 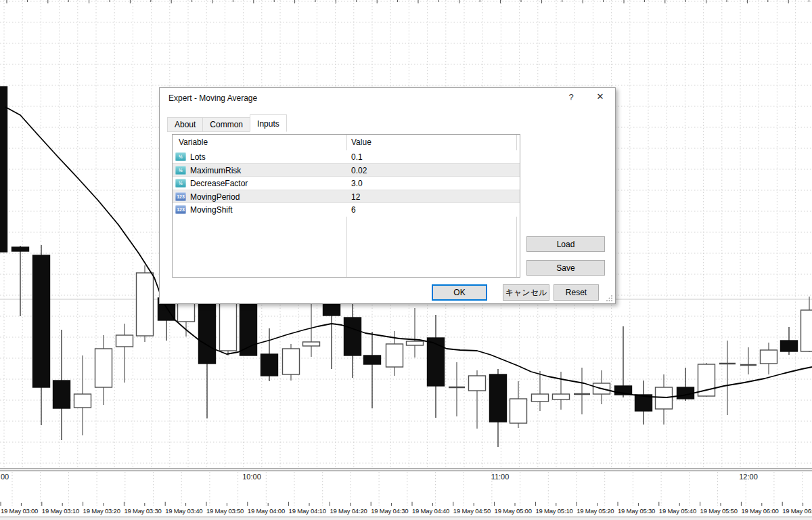 What do you see at coordinates (501, 477) in the screenshot?
I see `time-axis-label: 11:00` at bounding box center [501, 477].